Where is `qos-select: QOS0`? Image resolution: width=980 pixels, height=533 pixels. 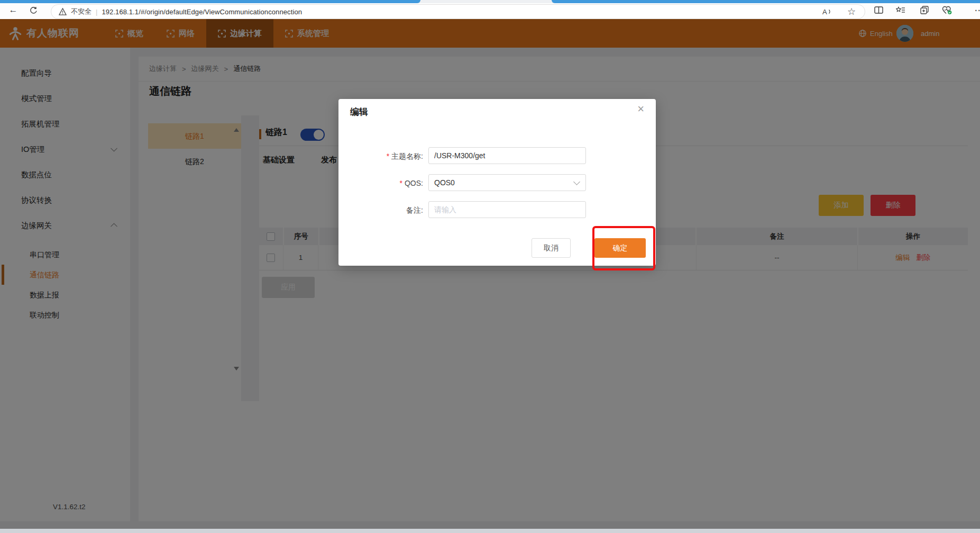
qos-select: QOS0 is located at coordinates (507, 183).